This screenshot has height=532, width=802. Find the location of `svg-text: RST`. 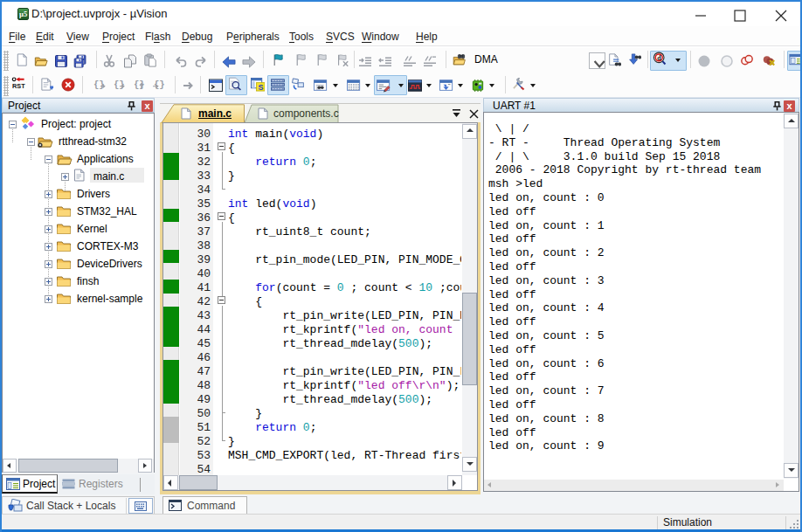

svg-text: RST is located at coordinates (19, 86).